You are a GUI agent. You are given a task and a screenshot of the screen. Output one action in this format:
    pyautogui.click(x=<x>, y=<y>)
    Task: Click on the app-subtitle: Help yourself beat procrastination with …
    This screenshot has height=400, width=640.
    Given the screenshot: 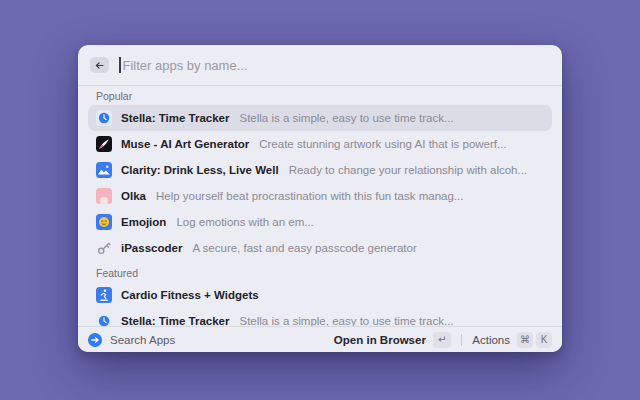 What is the action you would take?
    pyautogui.click(x=310, y=196)
    